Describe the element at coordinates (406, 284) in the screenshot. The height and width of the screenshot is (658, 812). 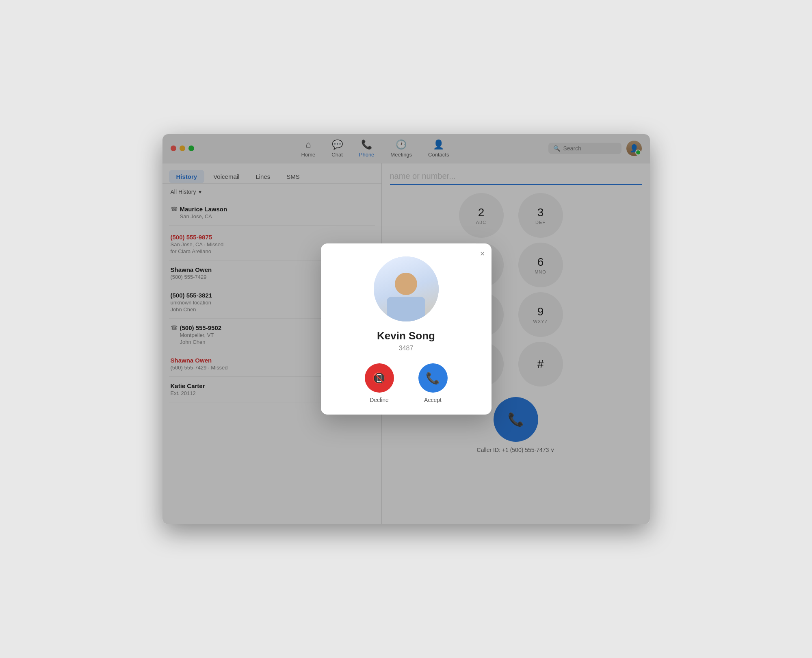
I see `person-head` at that location.